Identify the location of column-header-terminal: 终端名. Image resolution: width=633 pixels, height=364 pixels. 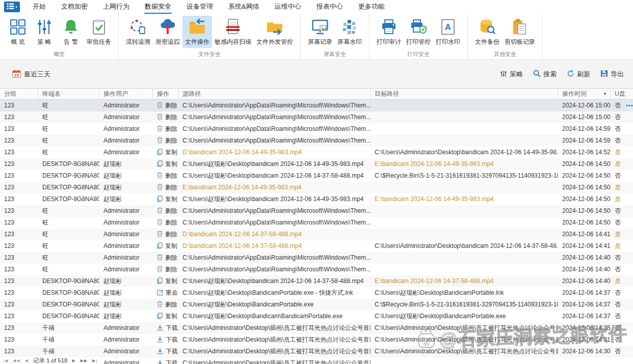
(69, 94).